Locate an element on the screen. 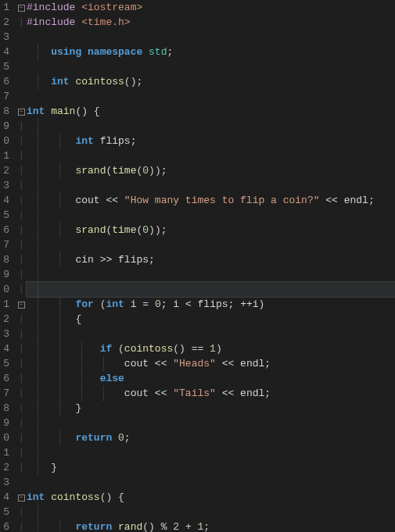 This screenshot has width=395, height=532. code-token: >> is located at coordinates (110, 259).